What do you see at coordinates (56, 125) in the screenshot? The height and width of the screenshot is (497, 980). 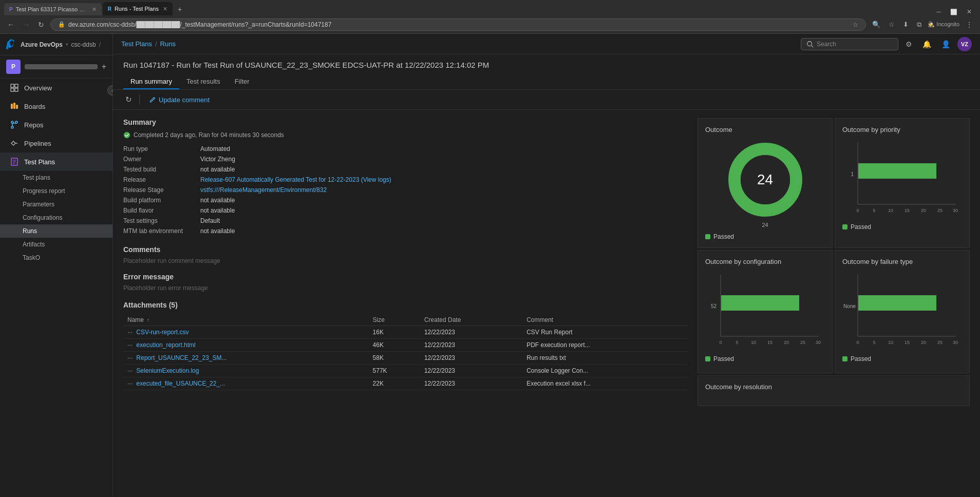 I see `sidebar-nav-repos: Repos` at bounding box center [56, 125].